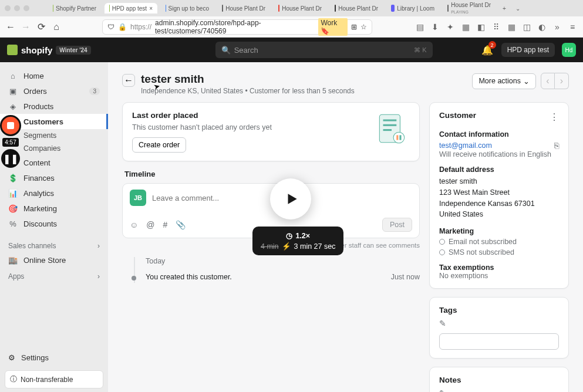  Describe the element at coordinates (481, 27) in the screenshot. I see `ext-icon-3: ◧` at that location.